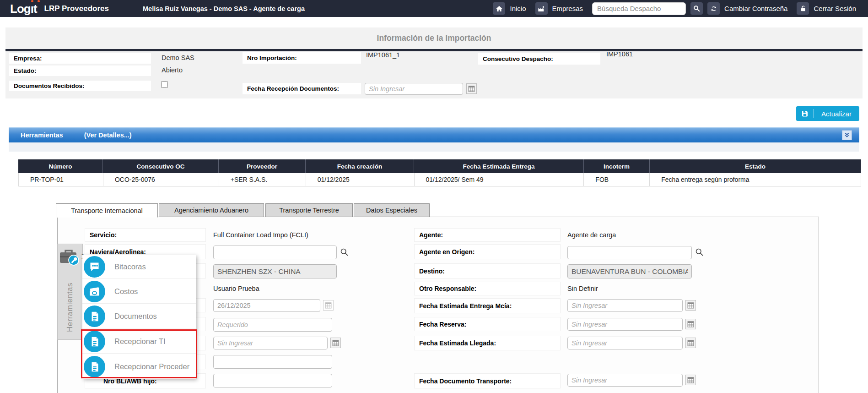  I want to click on cell-estado: Fecha entrega según proforma, so click(755, 180).